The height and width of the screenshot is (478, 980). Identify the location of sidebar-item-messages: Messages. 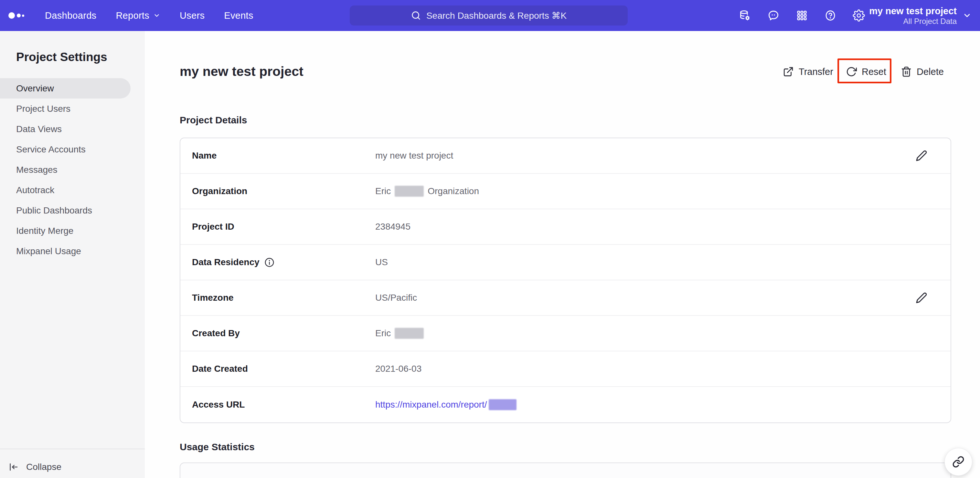
(72, 170).